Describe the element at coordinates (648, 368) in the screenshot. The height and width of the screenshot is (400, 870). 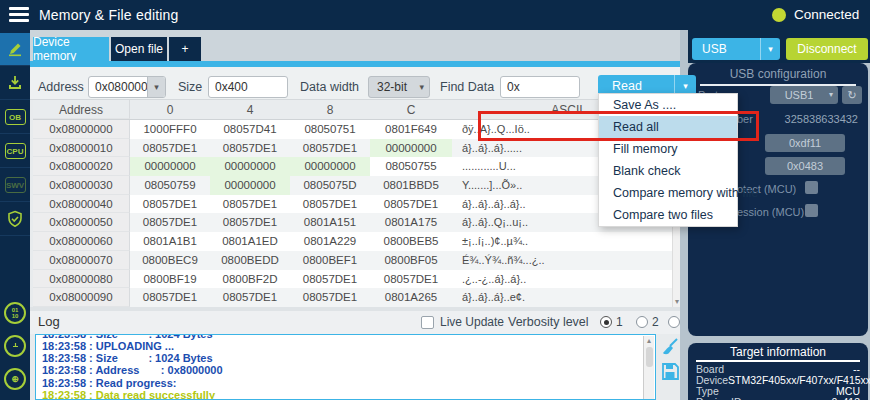
I see `log-scrollbar: ▴` at that location.